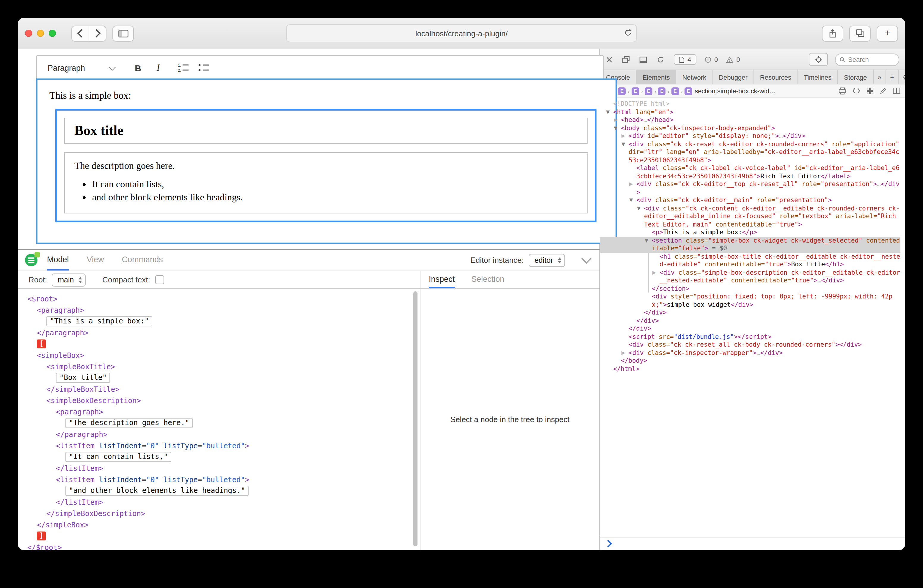  Describe the element at coordinates (442, 280) in the screenshot. I see `inspector-side-tab-inspect: Inspect` at that location.